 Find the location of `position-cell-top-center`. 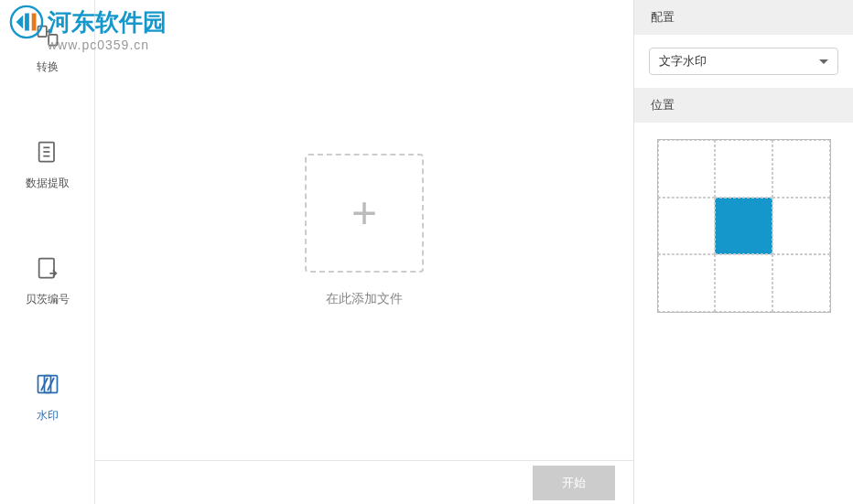

position-cell-top-center is located at coordinates (743, 168).